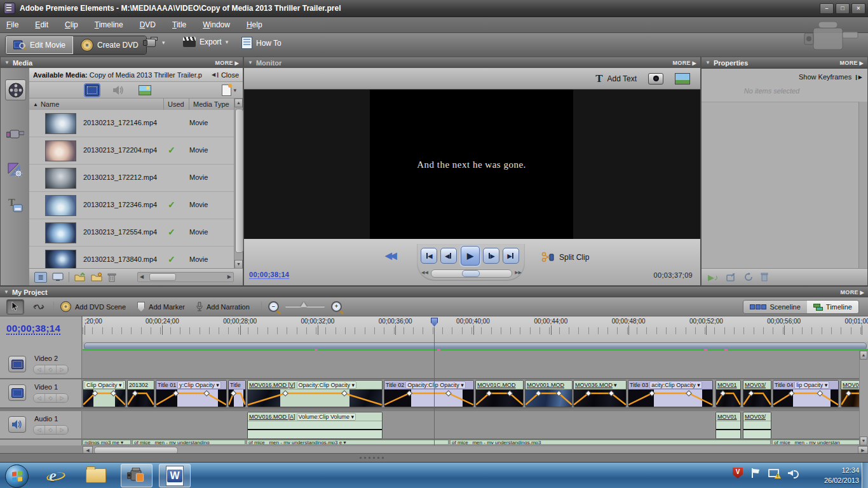  I want to click on timeline-clip-video: MOV001.MOD, so click(549, 394).